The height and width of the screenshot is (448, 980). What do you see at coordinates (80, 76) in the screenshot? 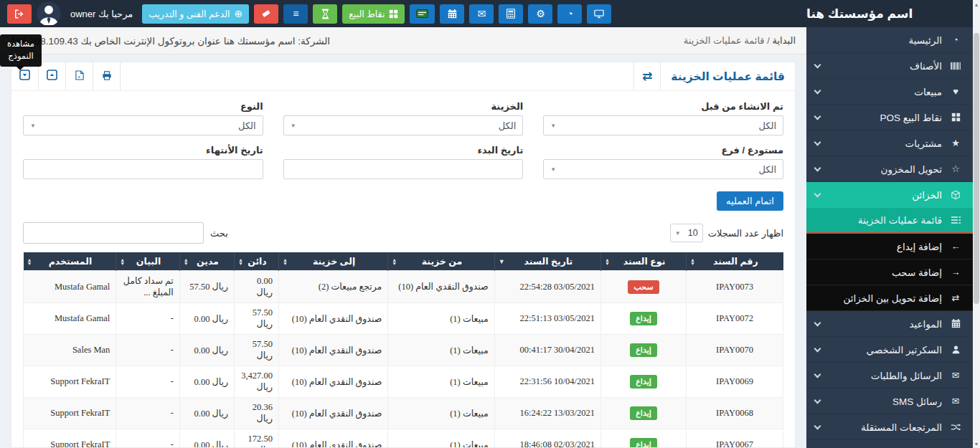
I see `export-excel-button: x` at bounding box center [80, 76].